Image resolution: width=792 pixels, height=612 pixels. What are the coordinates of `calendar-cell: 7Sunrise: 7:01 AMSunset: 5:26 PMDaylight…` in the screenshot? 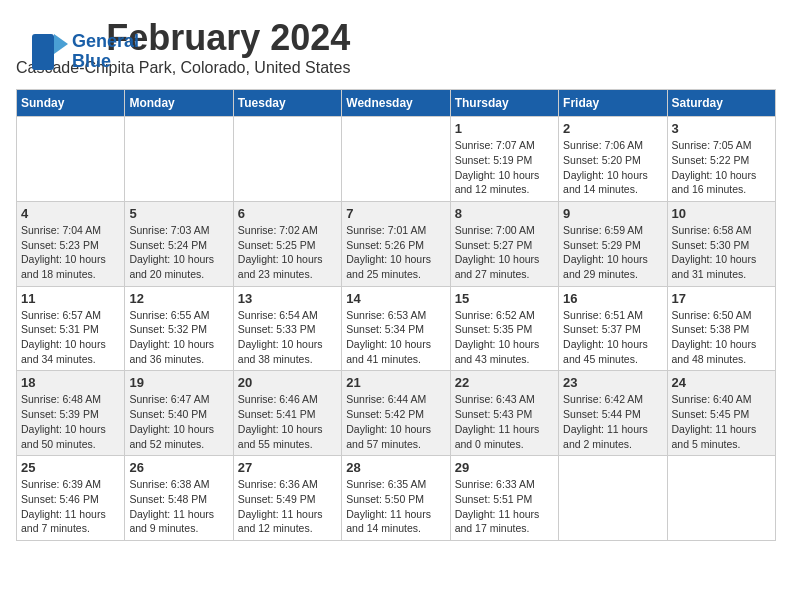 It's located at (396, 244).